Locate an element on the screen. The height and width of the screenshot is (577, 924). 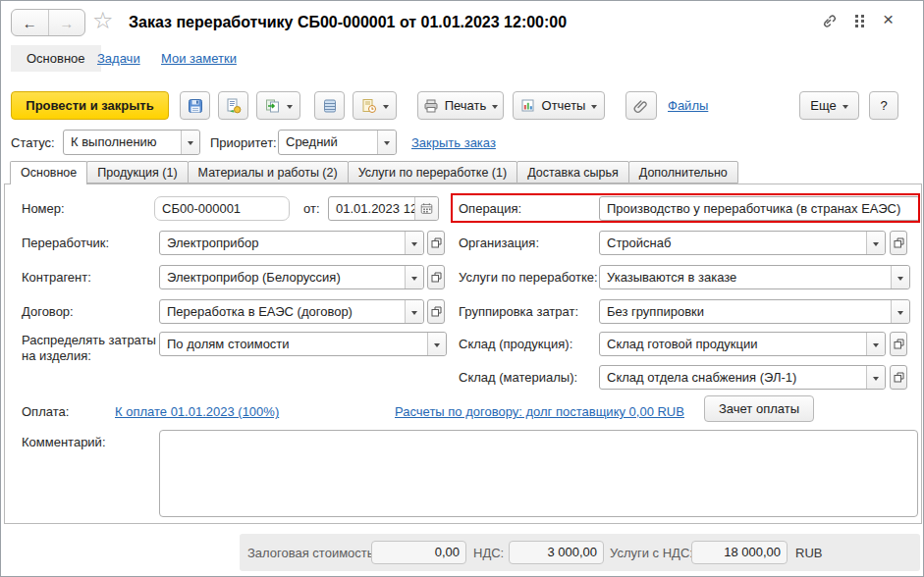
attachments-button is located at coordinates (641, 106).